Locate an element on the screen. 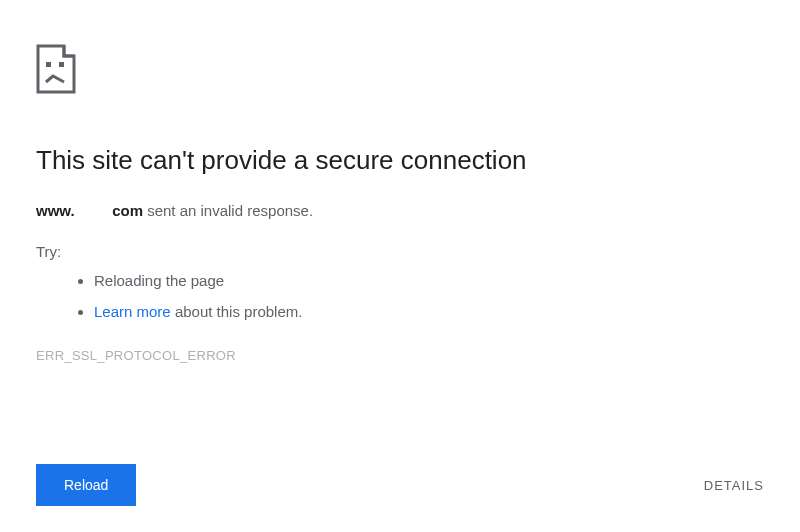 This screenshot has width=800, height=532. suggestion-learn-more: Learn more about this problem. is located at coordinates (429, 312).